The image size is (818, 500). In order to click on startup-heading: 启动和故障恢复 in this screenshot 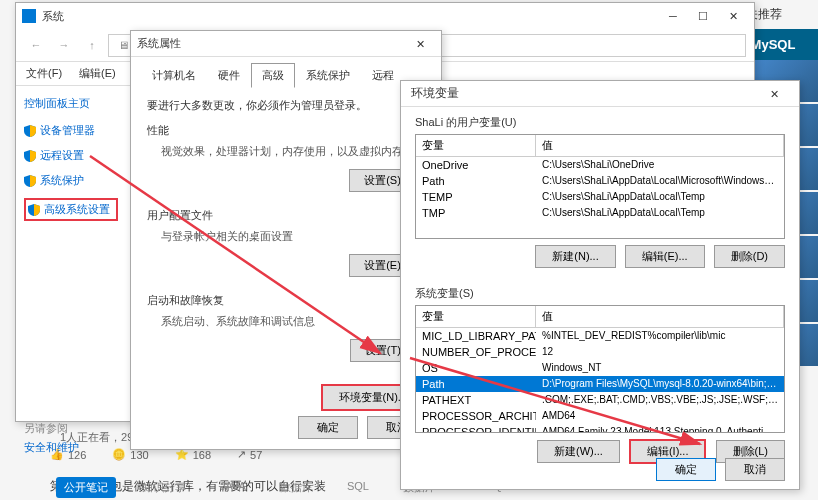, I will do `click(286, 300)`.